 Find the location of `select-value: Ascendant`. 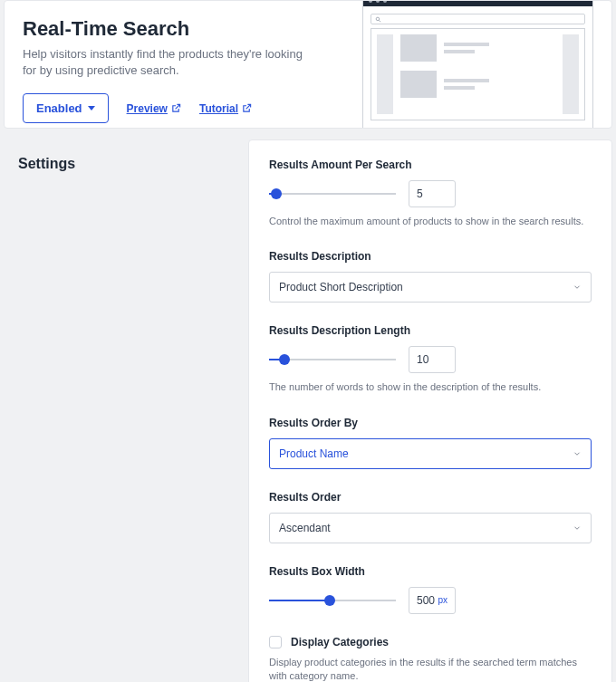

select-value: Ascendant is located at coordinates (304, 528).